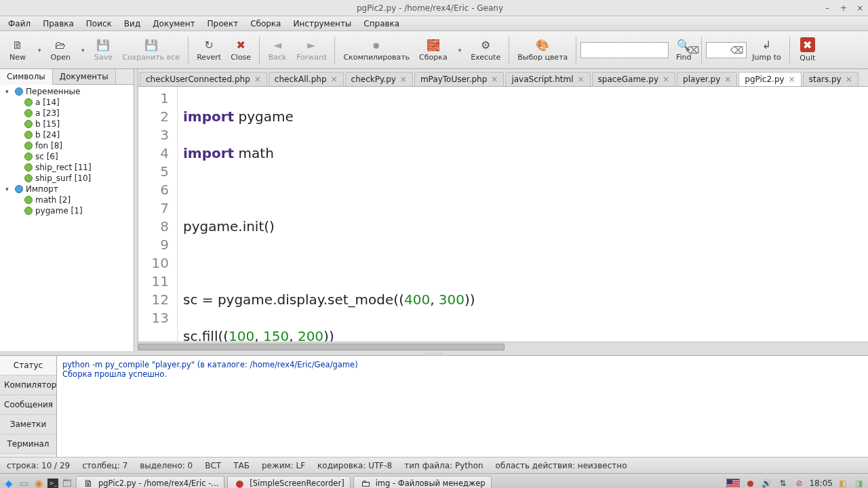 The width and height of the screenshot is (868, 488). What do you see at coordinates (151, 483) in the screenshot?
I see `taskbar-item: 🗎pgPic2.py - /home/rex4/Eric -...` at bounding box center [151, 483].